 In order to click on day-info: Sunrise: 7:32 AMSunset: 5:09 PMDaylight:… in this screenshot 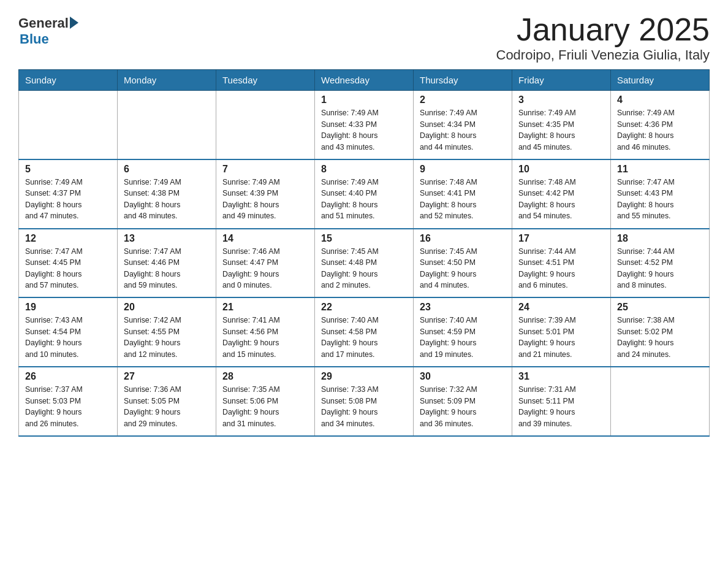, I will do `click(463, 407)`.